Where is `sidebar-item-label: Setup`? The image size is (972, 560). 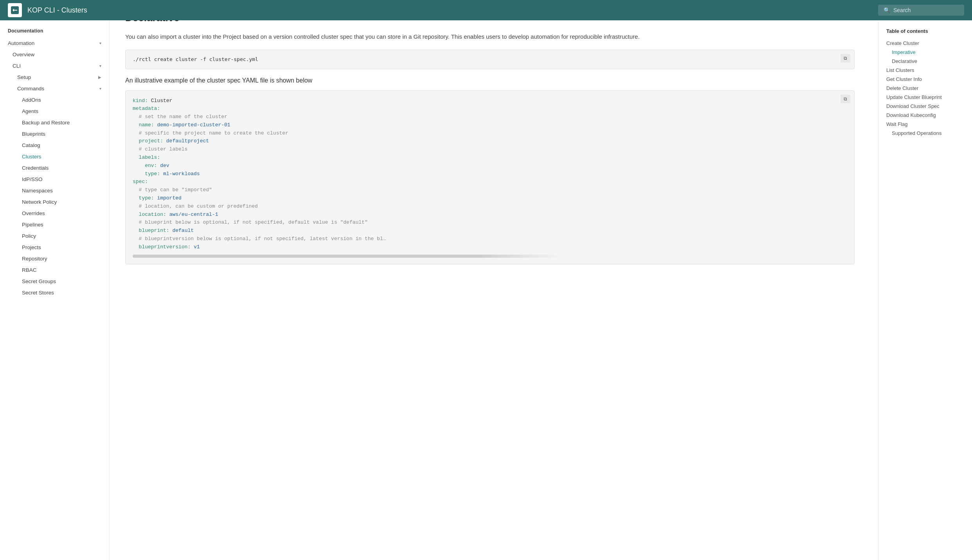 sidebar-item-label: Setup is located at coordinates (24, 77).